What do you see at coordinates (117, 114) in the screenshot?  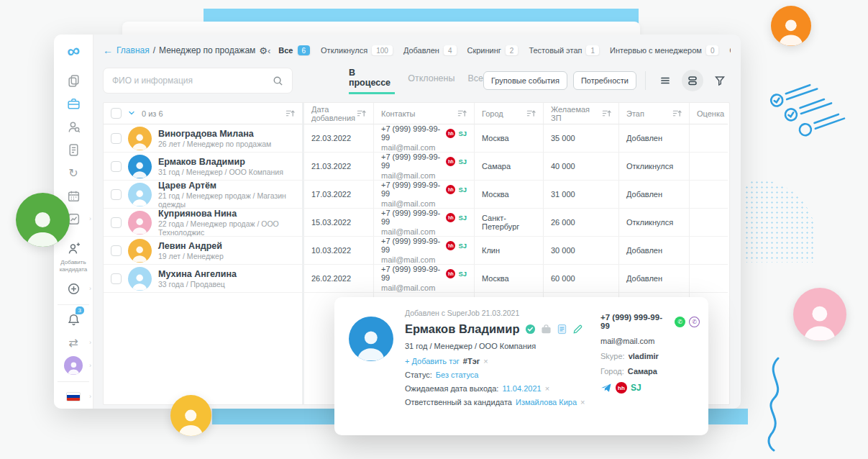 I see `select-all-checkbox` at bounding box center [117, 114].